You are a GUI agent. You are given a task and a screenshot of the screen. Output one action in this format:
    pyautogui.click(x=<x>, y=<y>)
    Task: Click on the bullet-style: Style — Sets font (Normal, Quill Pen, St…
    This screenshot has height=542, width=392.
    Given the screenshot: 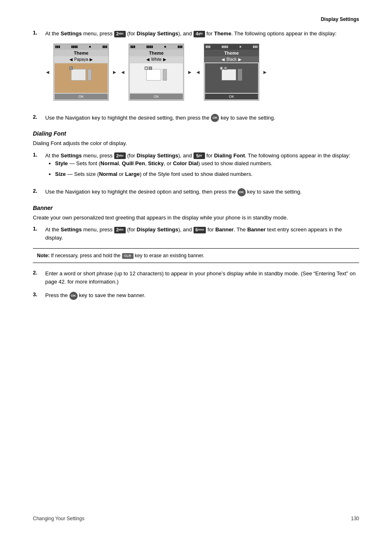 What is the action you would take?
    pyautogui.click(x=207, y=164)
    